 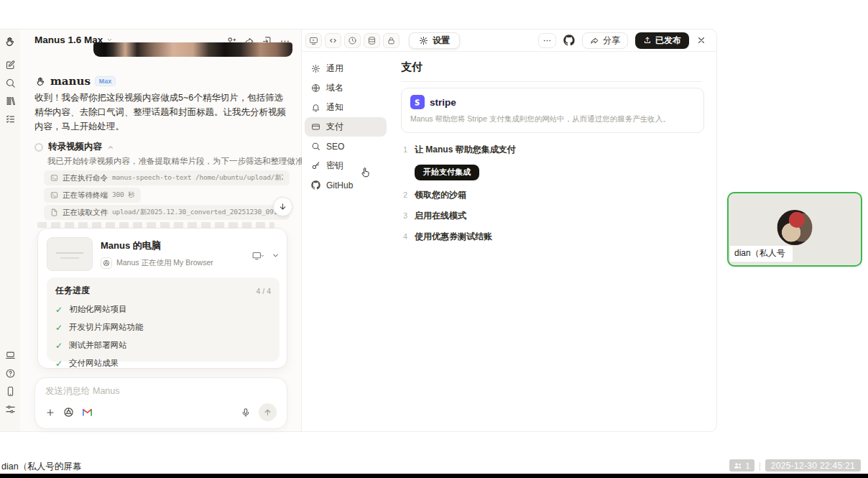 I want to click on step-number: 3, so click(x=404, y=216).